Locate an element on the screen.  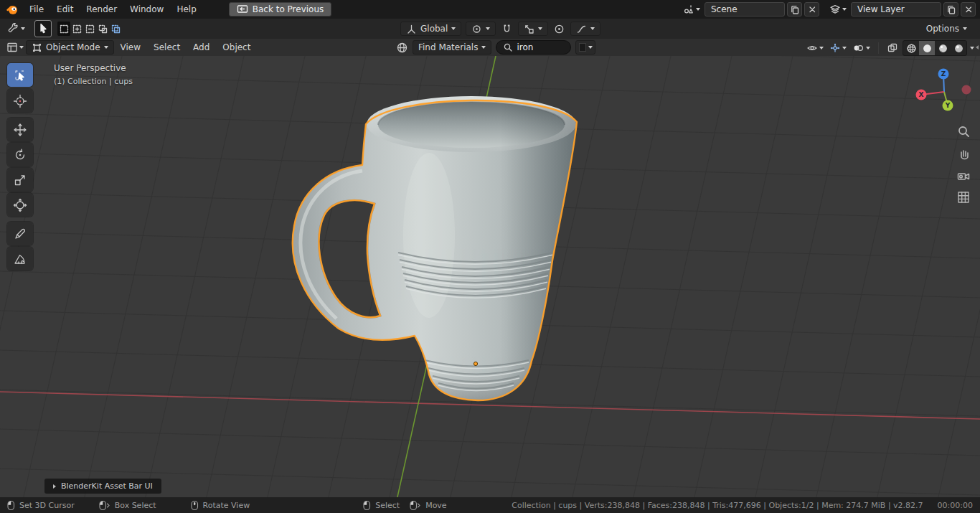
rotate-icon is located at coordinates (20, 155).